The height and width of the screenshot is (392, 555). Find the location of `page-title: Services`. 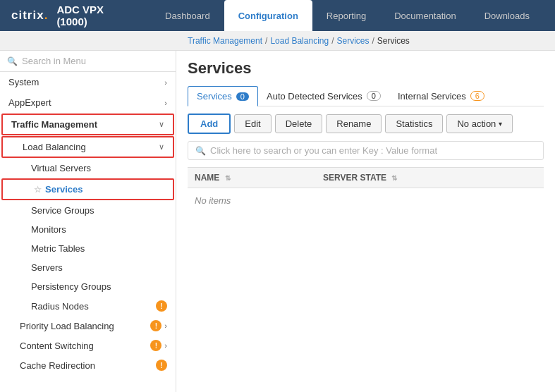

page-title: Services is located at coordinates (365, 68).